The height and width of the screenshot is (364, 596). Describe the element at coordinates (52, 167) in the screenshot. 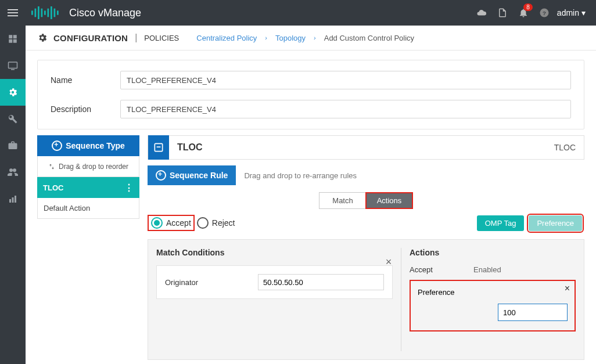

I see `reorder-icon` at that location.